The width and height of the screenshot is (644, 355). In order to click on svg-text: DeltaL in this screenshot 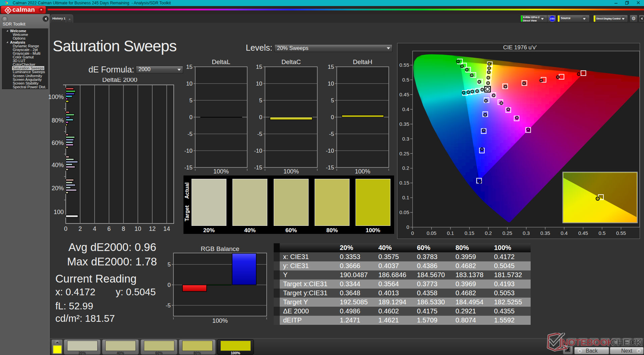, I will do `click(221, 62)`.